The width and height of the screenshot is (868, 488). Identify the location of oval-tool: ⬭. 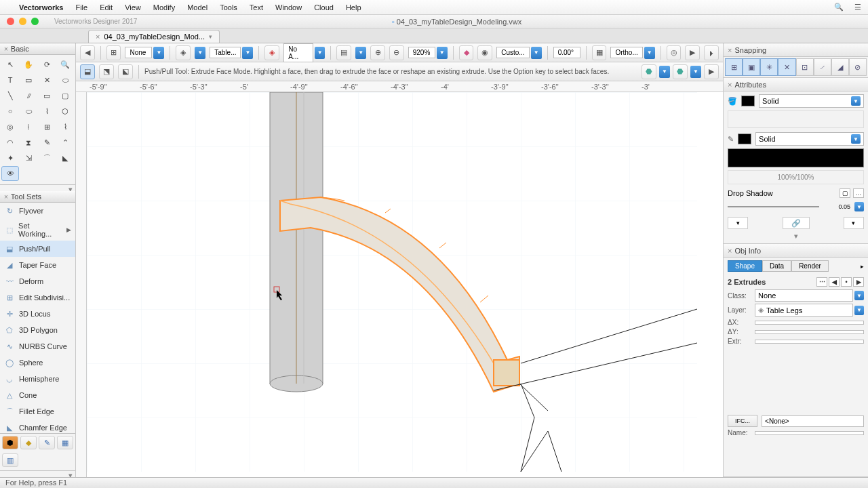
(28, 111).